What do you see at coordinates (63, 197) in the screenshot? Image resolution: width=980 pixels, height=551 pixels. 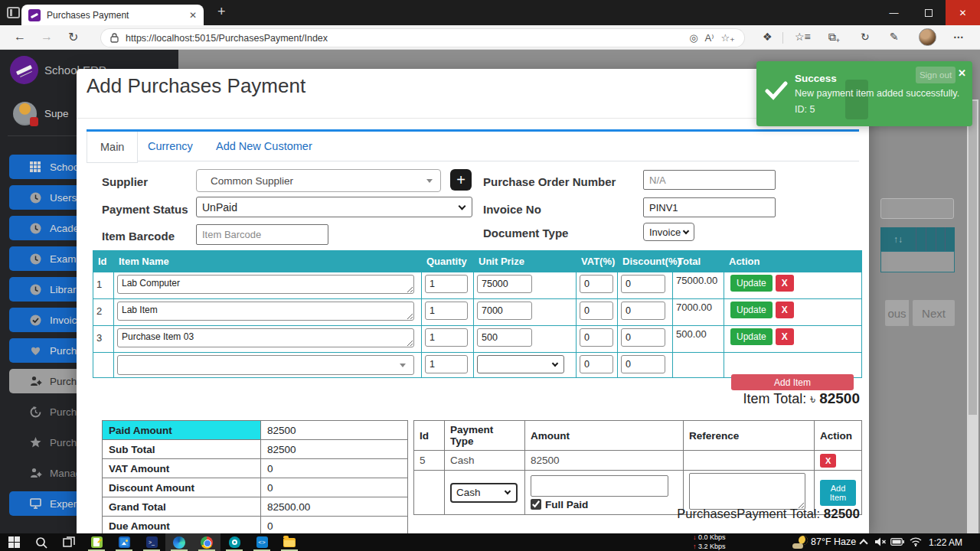 I see `sidebar-item-label: Users` at bounding box center [63, 197].